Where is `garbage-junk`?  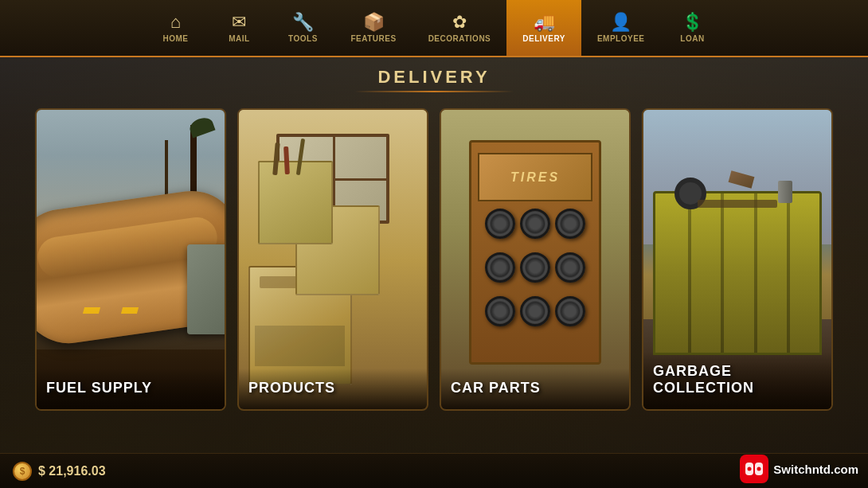
garbage-junk is located at coordinates (737, 204).